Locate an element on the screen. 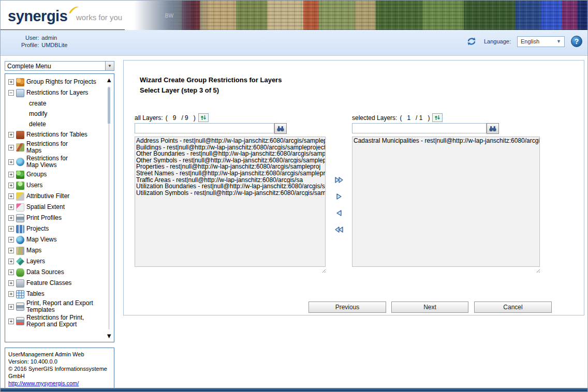  sidebar-item-group-rights-for-projects: +Group Rights for Projects is located at coordinates (55, 82).